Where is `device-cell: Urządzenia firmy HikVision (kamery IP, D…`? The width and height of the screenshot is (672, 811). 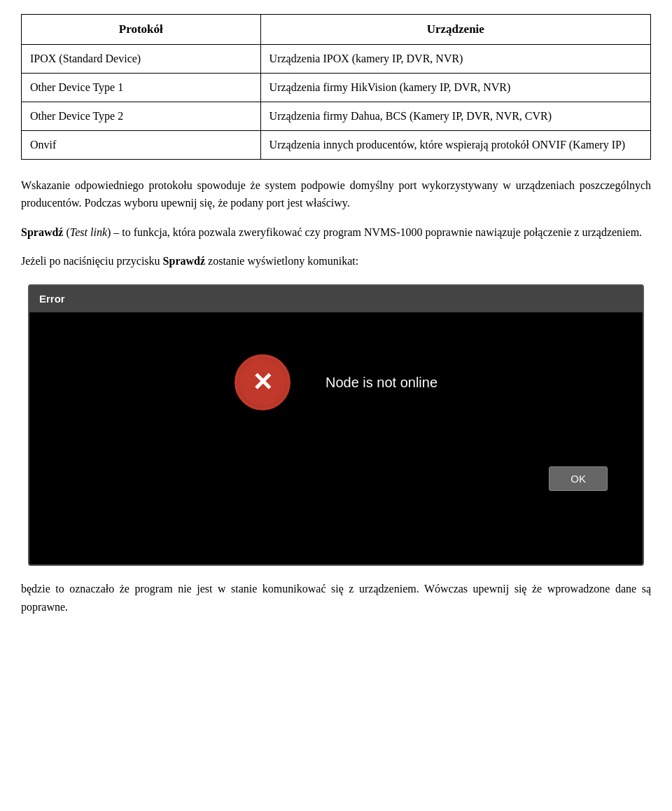
device-cell: Urządzenia firmy HikVision (kamery IP, D… is located at coordinates (455, 87).